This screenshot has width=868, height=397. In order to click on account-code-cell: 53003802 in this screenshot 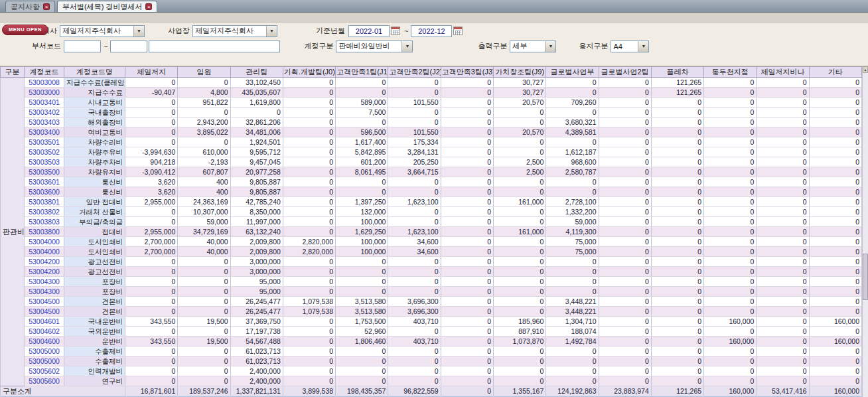, I will do `click(44, 212)`.